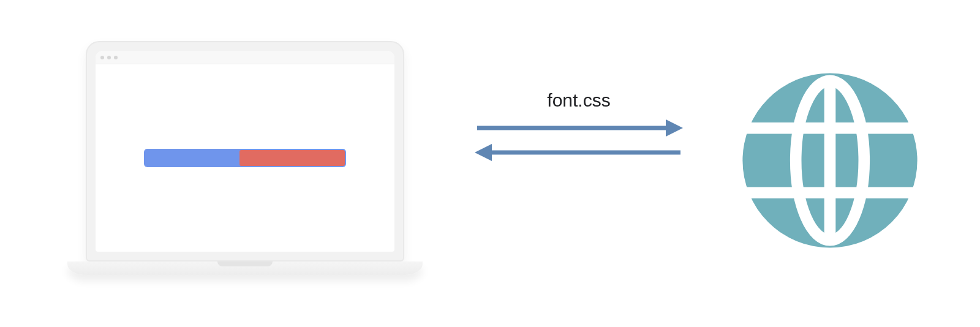  Describe the element at coordinates (245, 268) in the screenshot. I see `laptop-base` at that location.